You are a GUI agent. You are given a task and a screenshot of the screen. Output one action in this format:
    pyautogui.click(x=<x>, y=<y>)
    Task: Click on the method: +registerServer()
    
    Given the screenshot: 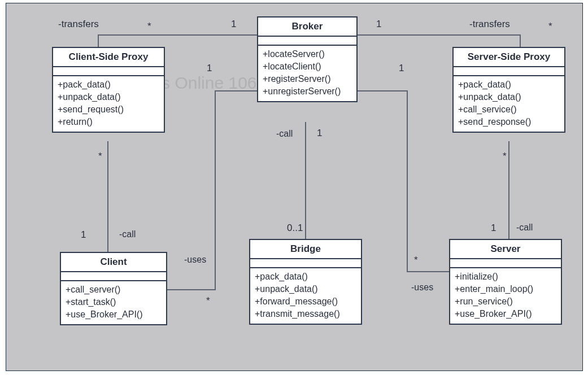 What is the action you would take?
    pyautogui.click(x=307, y=79)
    